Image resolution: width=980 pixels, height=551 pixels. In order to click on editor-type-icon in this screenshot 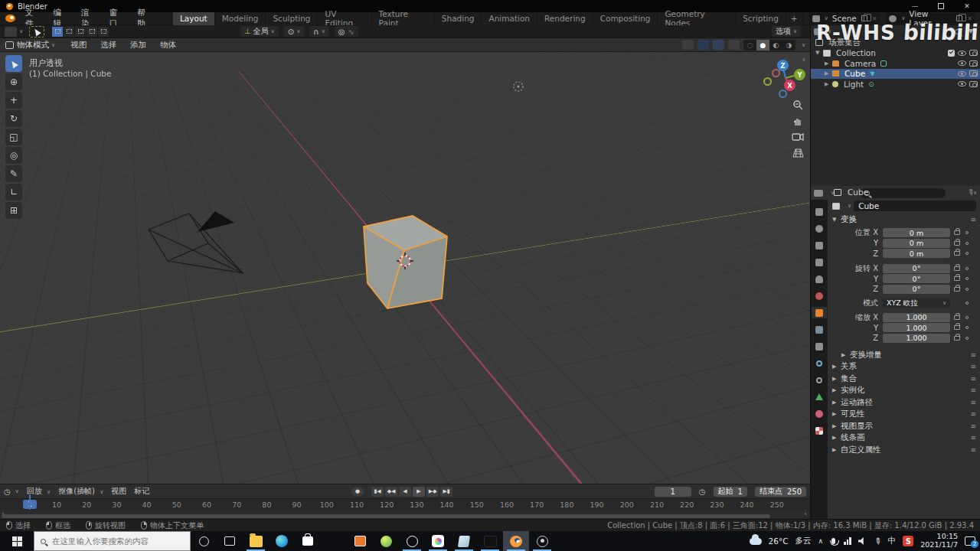, I will do `click(818, 193)`.